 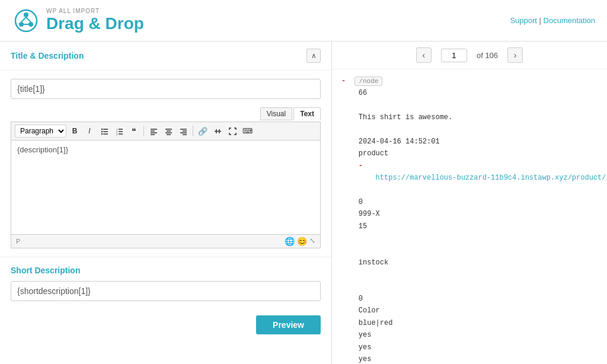 What do you see at coordinates (43, 149) in the screenshot?
I see `description-value: {description[1]}` at bounding box center [43, 149].